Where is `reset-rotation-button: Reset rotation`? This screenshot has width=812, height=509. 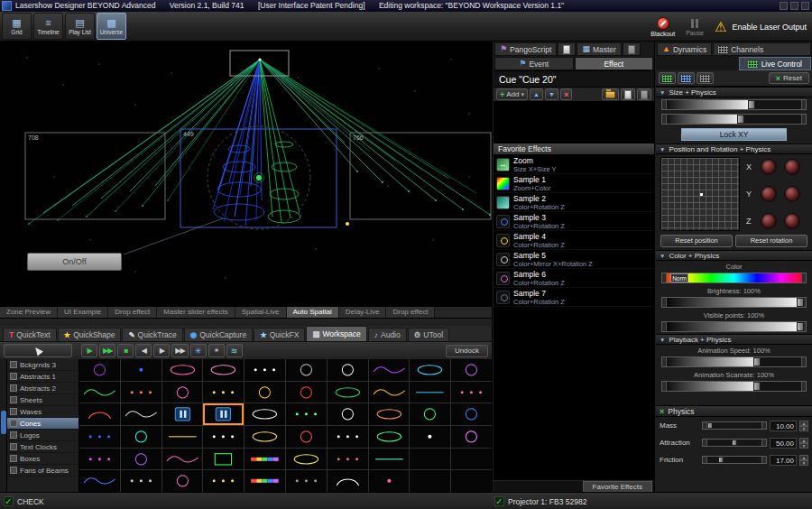
reset-rotation-button: Reset rotation is located at coordinates (771, 241).